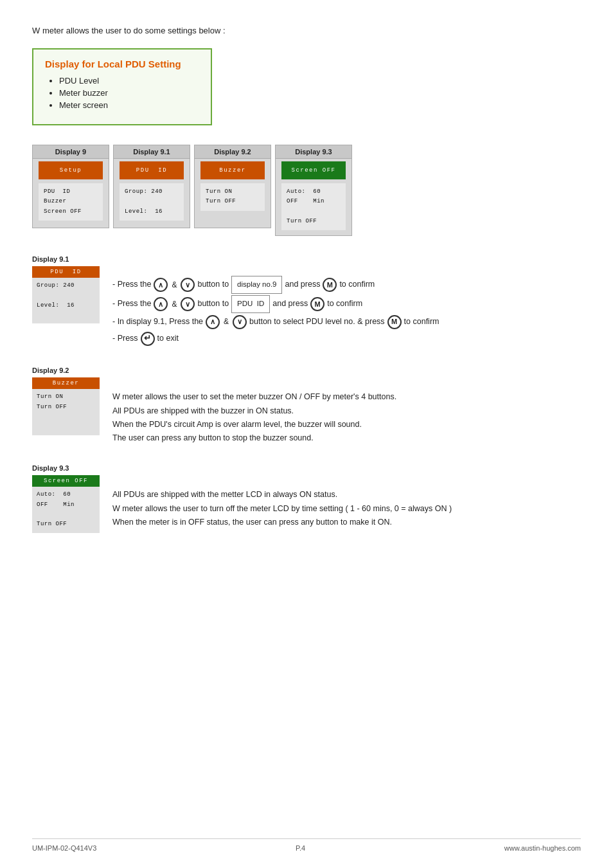  What do you see at coordinates (129, 93) in the screenshot?
I see `list-item: Meter buzzer` at bounding box center [129, 93].